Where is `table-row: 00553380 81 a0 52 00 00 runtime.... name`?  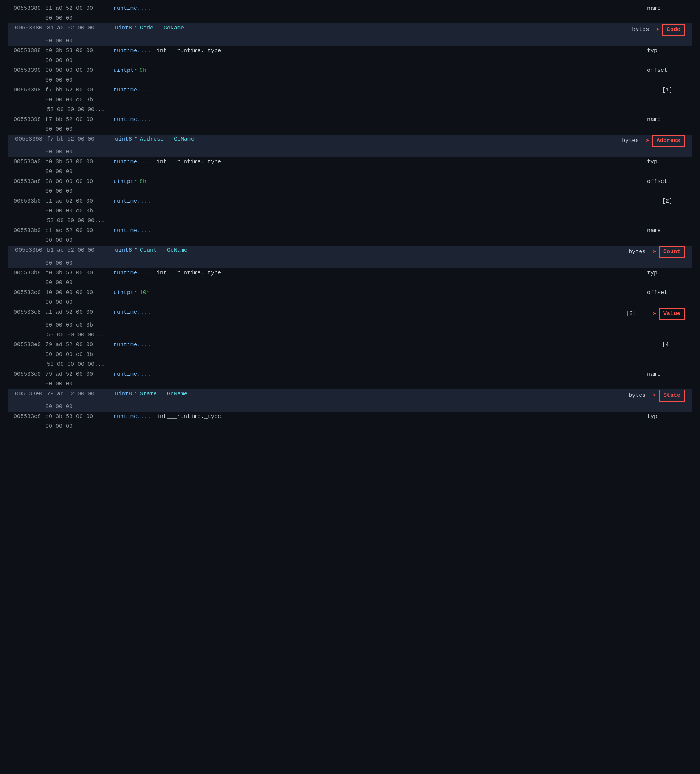
table-row: 00553380 81 a0 52 00 00 runtime.... name is located at coordinates (350, 8).